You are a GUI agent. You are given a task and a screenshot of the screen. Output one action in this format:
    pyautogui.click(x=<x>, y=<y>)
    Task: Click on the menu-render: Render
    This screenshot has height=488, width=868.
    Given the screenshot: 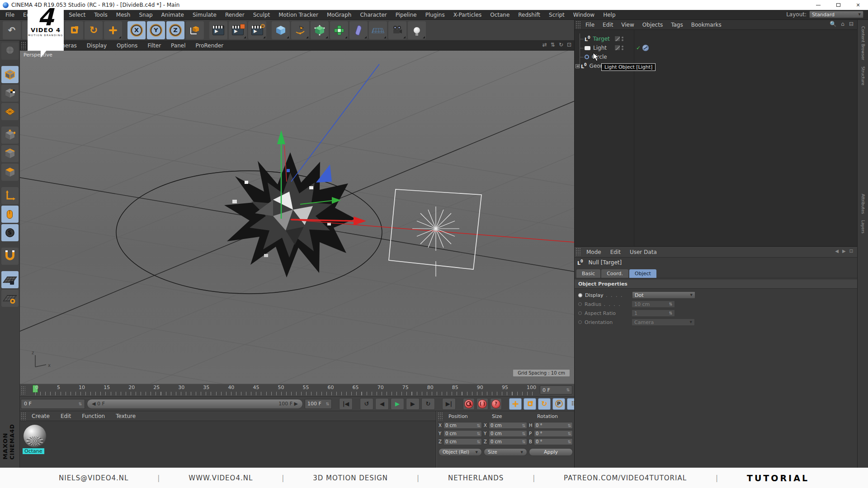 What is the action you would take?
    pyautogui.click(x=235, y=15)
    